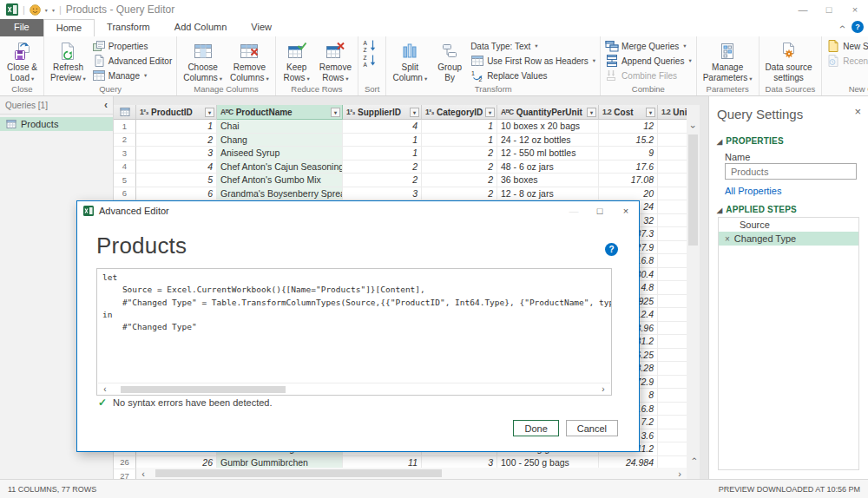 Image resolution: width=868 pixels, height=498 pixels. What do you see at coordinates (22, 28) in the screenshot?
I see `tab-file: File` at bounding box center [22, 28].